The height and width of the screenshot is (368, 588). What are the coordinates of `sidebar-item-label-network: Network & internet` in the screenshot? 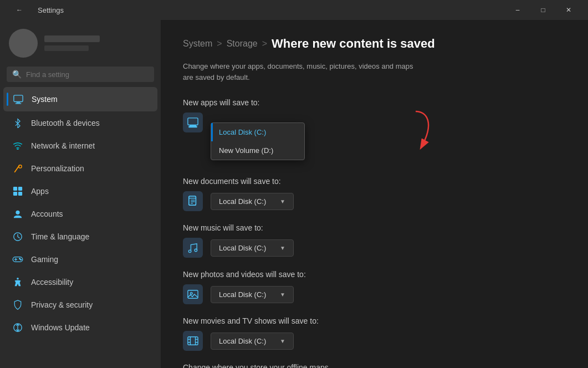 It's located at (63, 146).